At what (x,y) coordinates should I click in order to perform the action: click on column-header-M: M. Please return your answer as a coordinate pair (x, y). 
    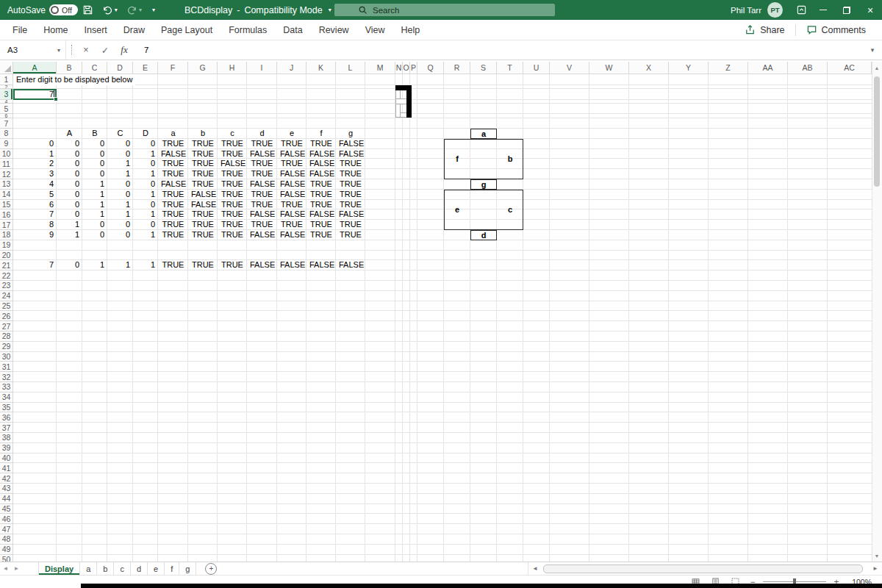
    Looking at the image, I should click on (381, 68).